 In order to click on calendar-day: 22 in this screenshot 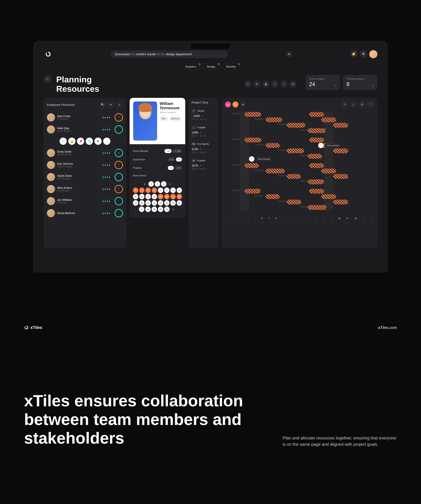, I will do `click(154, 203)`.